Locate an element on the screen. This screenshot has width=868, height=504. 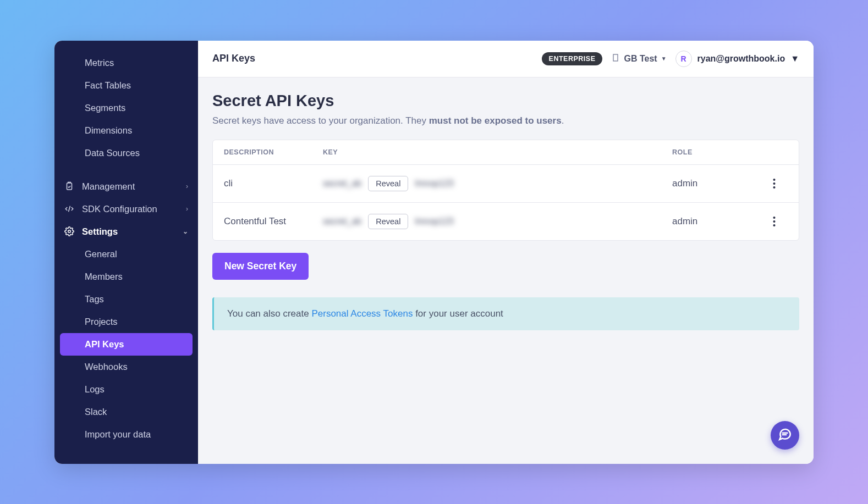
sidebar-item-webhooks: Webhooks is located at coordinates (127, 367).